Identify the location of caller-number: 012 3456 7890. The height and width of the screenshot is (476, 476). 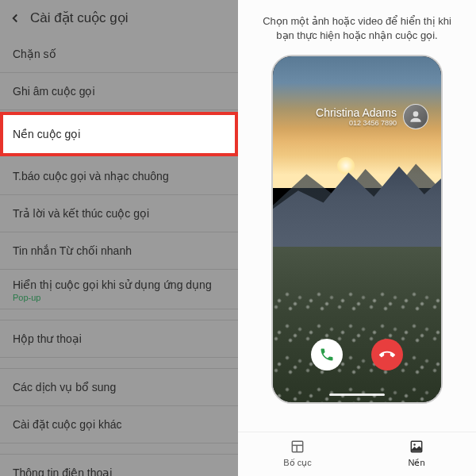
(356, 123).